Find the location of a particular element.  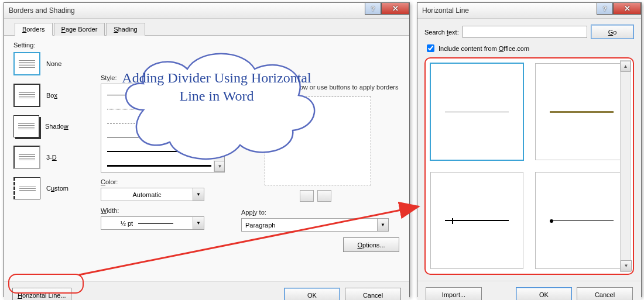

three-d-icon is located at coordinates (27, 157).